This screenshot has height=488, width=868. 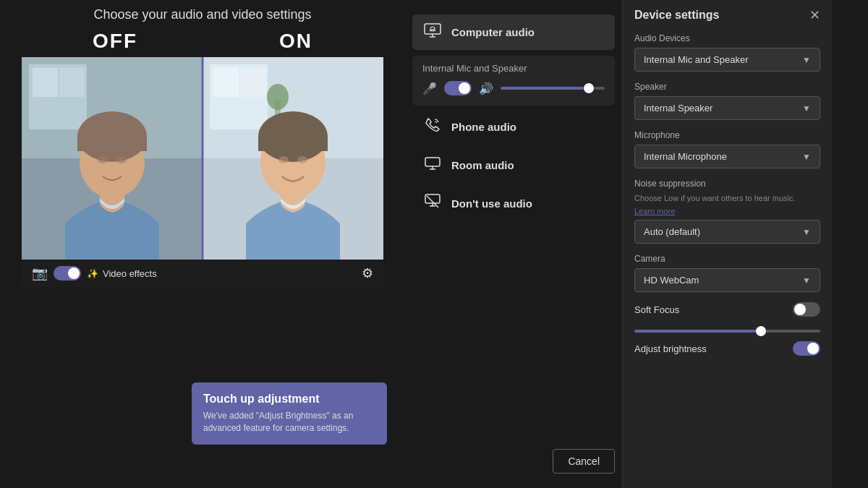 I want to click on noise-suppression-arrow-icon: ▼, so click(x=807, y=232).